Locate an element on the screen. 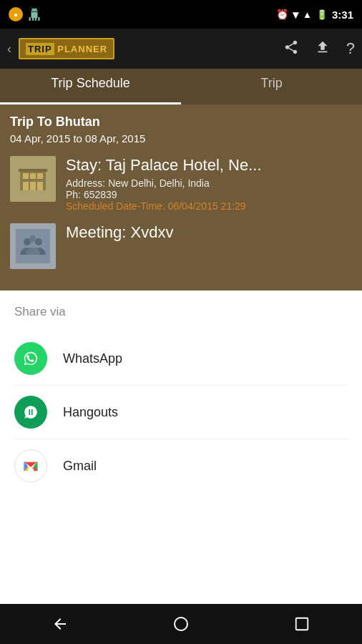 The width and height of the screenshot is (362, 644). toolbar-icons: ? is located at coordinates (319, 49).